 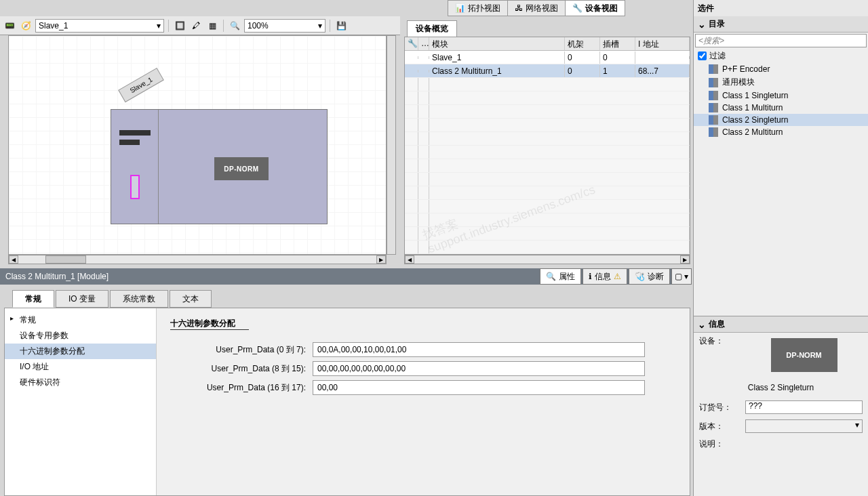 What do you see at coordinates (781, 120) in the screenshot?
I see `catalog-item: Class 2 Singleturn` at bounding box center [781, 120].